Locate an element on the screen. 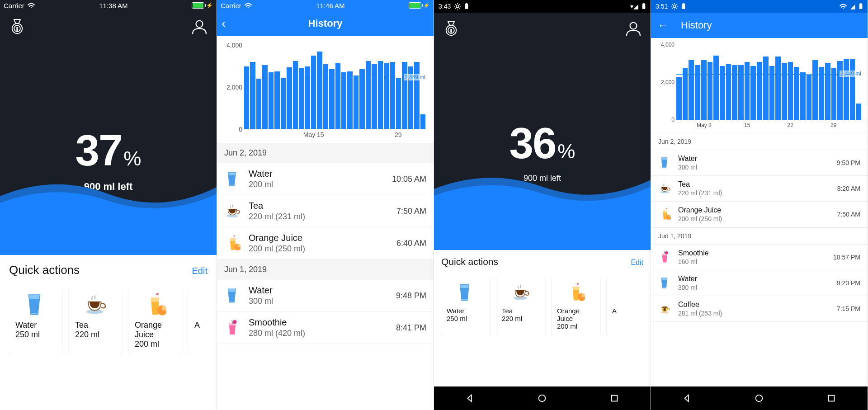 The width and height of the screenshot is (868, 410). entry-amount: 200 ml is located at coordinates (320, 184).